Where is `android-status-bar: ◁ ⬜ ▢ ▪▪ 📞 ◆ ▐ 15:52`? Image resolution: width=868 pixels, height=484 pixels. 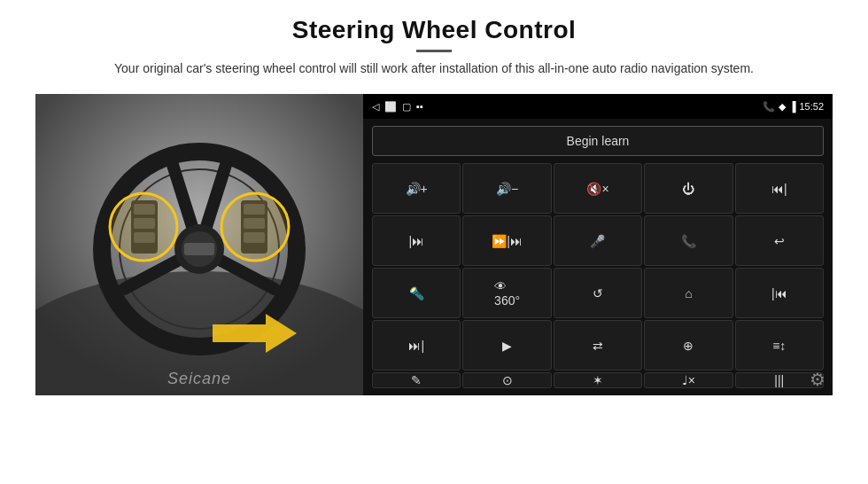 android-status-bar: ◁ ⬜ ▢ ▪▪ 📞 ◆ ▐ 15:52 is located at coordinates (598, 106).